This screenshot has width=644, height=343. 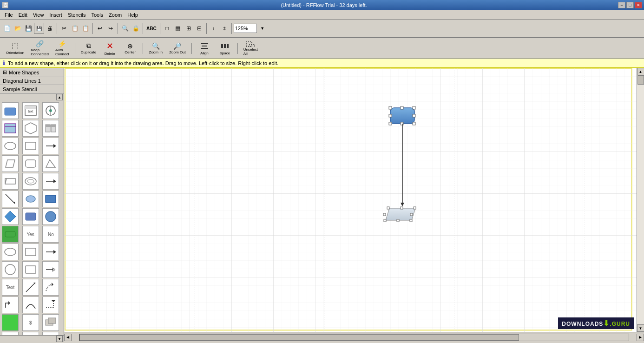 I want to click on tb-save: 💾, so click(x=28, y=28).